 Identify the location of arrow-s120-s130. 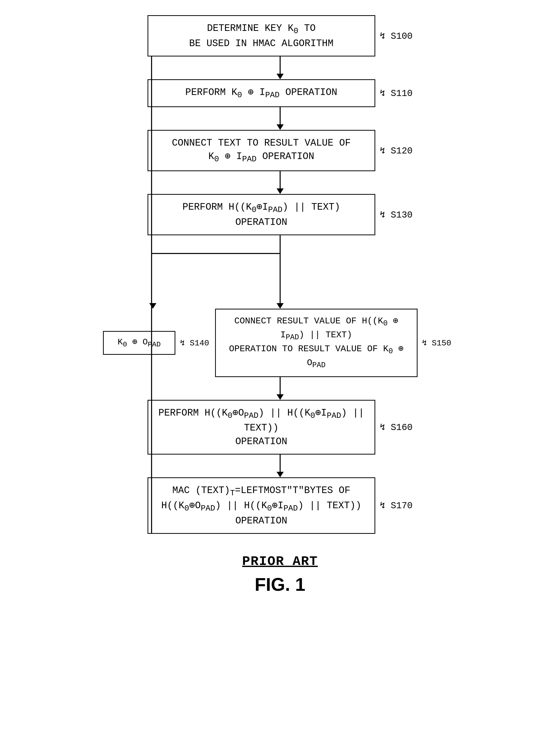
(280, 180).